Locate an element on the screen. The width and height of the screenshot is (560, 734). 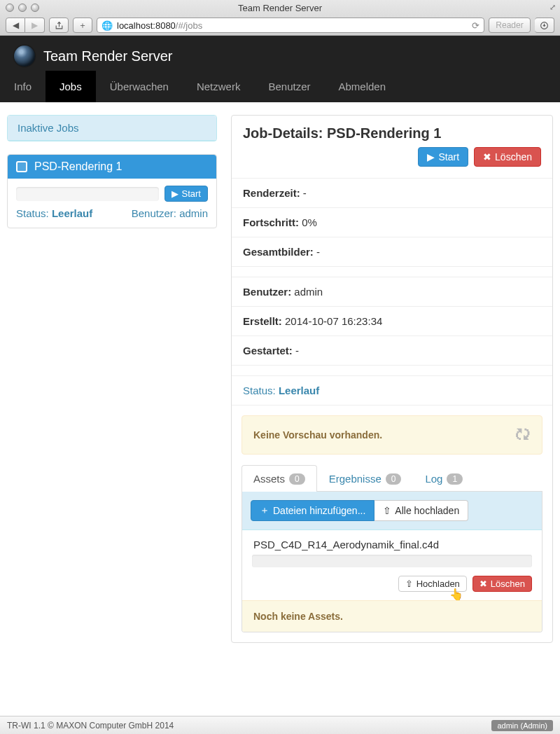
brand-logo-icon is located at coordinates (24, 56).